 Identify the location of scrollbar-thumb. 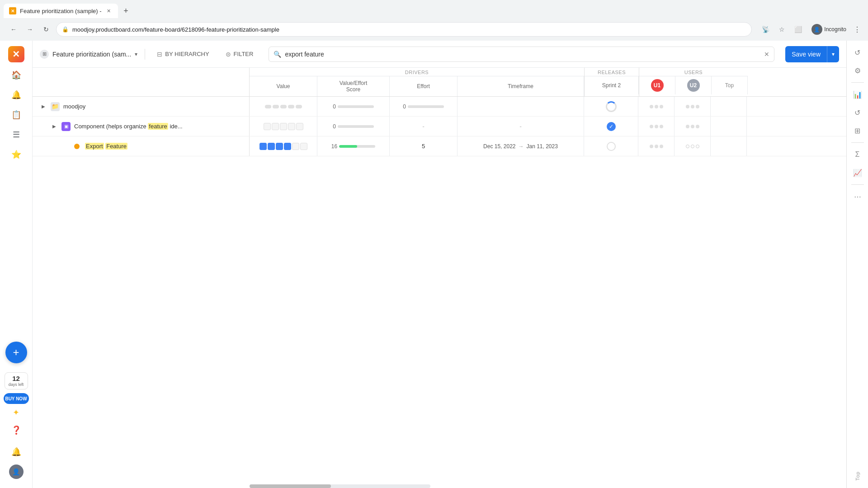
(290, 486).